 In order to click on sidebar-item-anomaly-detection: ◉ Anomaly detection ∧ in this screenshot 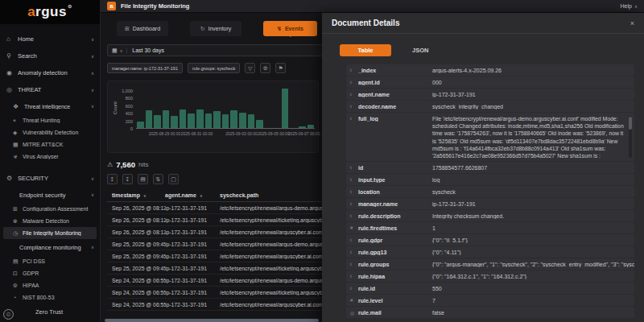, I will do `click(50, 72)`.